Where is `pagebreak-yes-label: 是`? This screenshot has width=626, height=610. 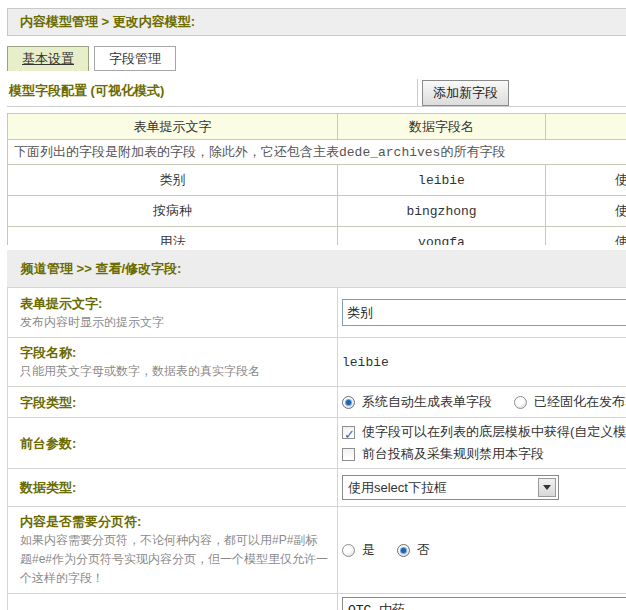 pagebreak-yes-label: 是 is located at coordinates (368, 550).